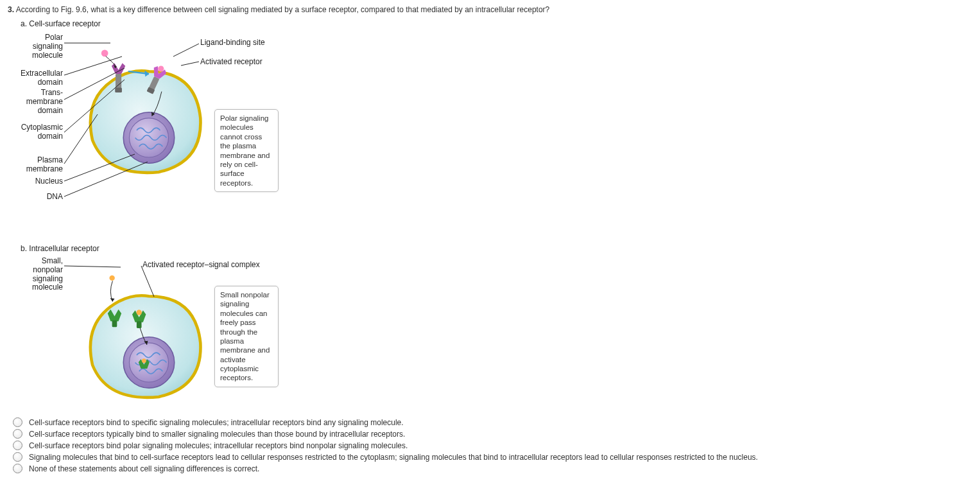 Image resolution: width=980 pixels, height=499 pixels. Describe the element at coordinates (202, 265) in the screenshot. I see `label-activated-complex: Activated receptor–signal complex` at that location.